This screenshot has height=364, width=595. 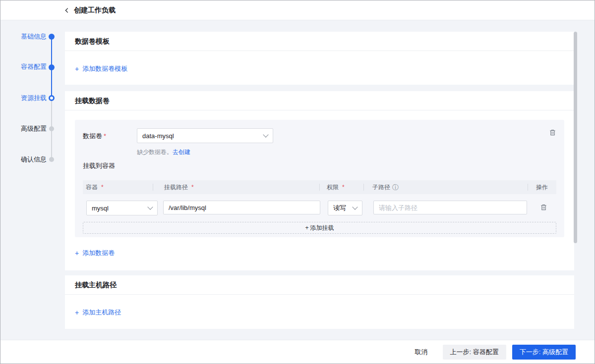 What do you see at coordinates (181, 152) in the screenshot?
I see `go-create-link: 去创建` at bounding box center [181, 152].